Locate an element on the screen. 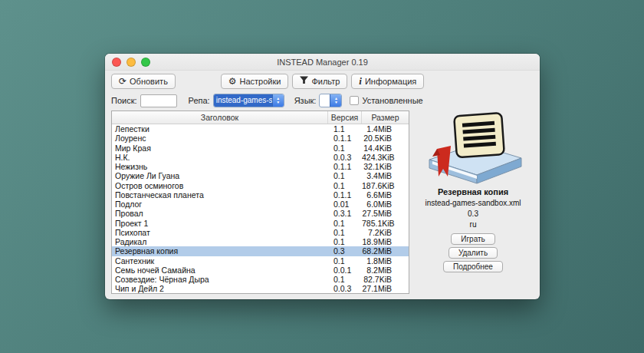 This screenshot has width=644, height=353. table-row: Семь ночей Самайна0.0.18.2MiB is located at coordinates (261, 270).